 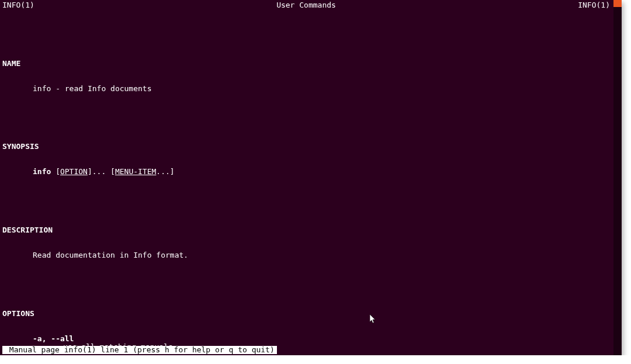 I want to click on status-bar: Manual page info(1) line 1 (press h for …, so click(x=140, y=350).